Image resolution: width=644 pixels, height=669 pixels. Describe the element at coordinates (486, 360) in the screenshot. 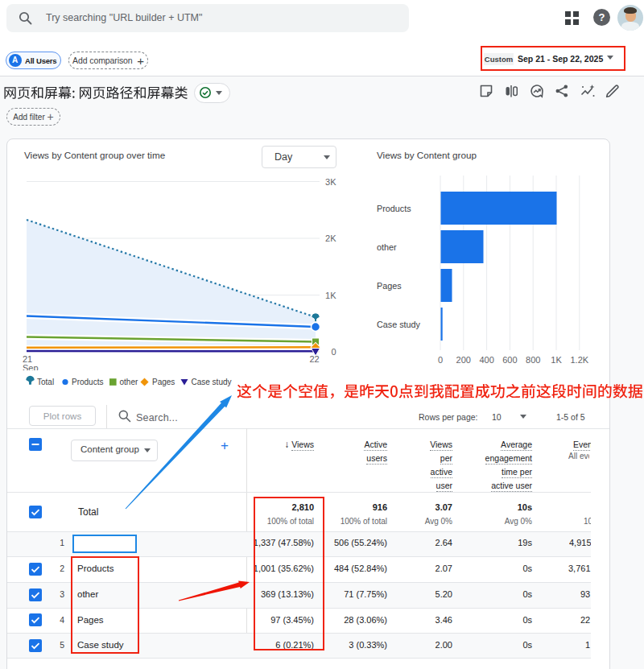

I see `svg-text: 400` at that location.